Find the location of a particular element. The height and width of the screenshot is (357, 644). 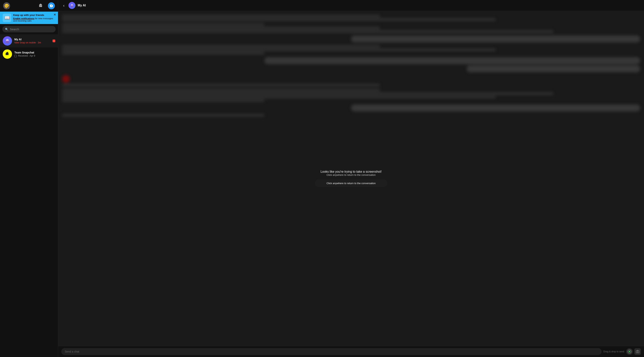

sticker-button is located at coordinates (630, 352).